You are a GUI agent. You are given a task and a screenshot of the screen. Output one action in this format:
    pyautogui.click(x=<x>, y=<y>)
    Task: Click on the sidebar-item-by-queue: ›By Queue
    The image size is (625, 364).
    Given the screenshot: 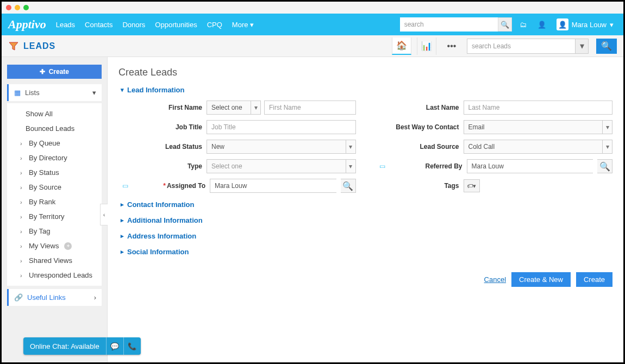 What is the action you would take?
    pyautogui.click(x=54, y=143)
    